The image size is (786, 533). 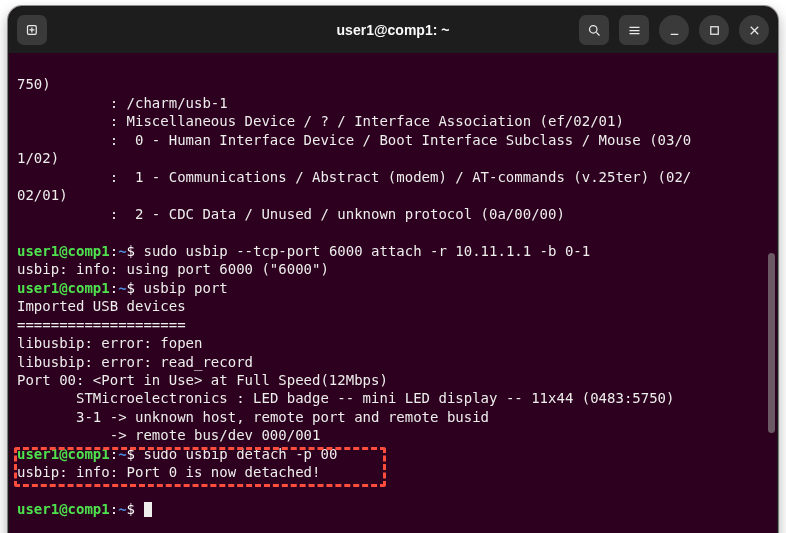 What do you see at coordinates (102, 306) in the screenshot?
I see `output-line: Imported USB devices` at bounding box center [102, 306].